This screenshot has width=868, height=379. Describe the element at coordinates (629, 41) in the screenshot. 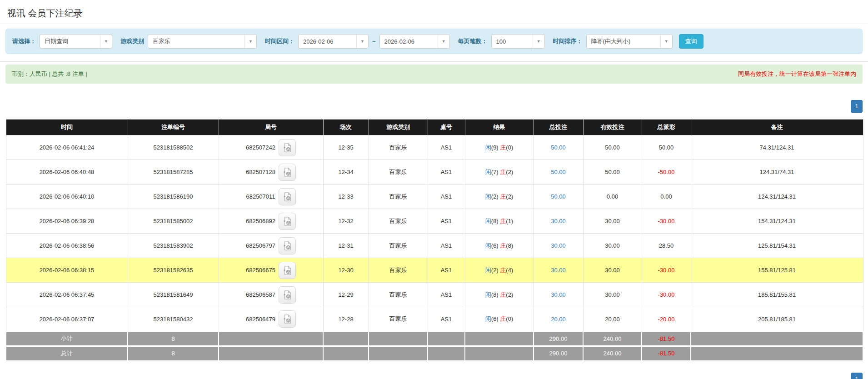

I see `time-sort-select: 降幂(由大到小) ▼` at that location.